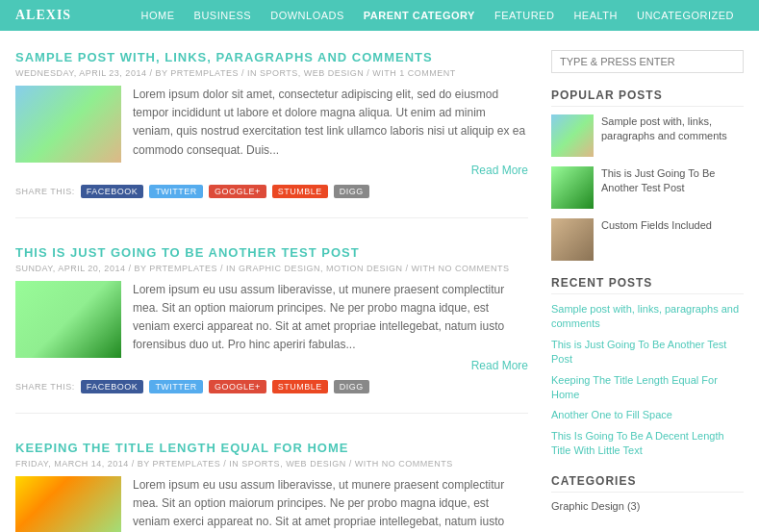 The image size is (759, 532). Describe the element at coordinates (176, 387) in the screenshot. I see `twitter-button-2: TWITTER` at that location.